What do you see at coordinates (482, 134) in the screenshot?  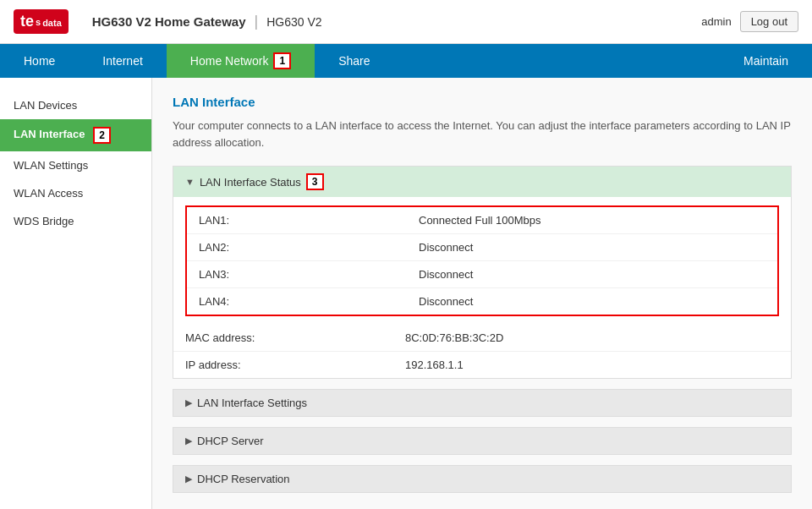 I see `page-description: Your computer connects to a LAN interfac…` at bounding box center [482, 134].